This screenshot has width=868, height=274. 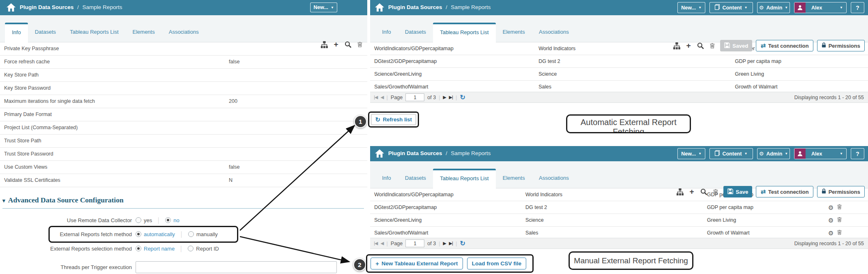 I want to click on radio-label: yes, so click(x=148, y=221).